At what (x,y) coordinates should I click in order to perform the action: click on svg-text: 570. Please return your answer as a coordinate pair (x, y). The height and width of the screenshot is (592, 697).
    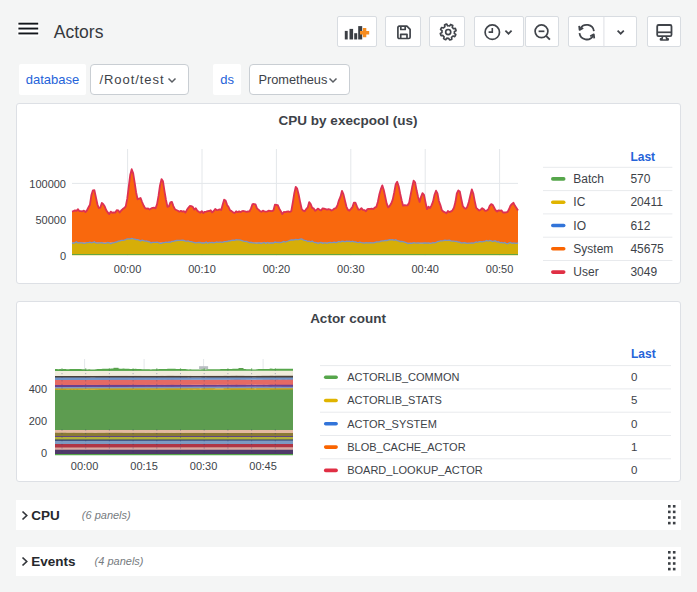
    Looking at the image, I should click on (640, 179).